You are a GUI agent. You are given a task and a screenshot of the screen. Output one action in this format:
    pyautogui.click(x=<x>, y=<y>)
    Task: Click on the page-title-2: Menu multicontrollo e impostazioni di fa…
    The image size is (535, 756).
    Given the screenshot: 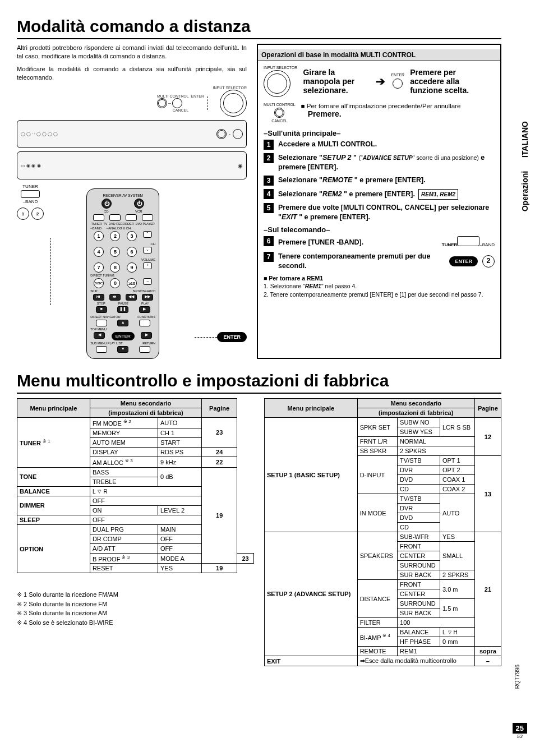 What is the action you would take?
    pyautogui.click(x=259, y=381)
    